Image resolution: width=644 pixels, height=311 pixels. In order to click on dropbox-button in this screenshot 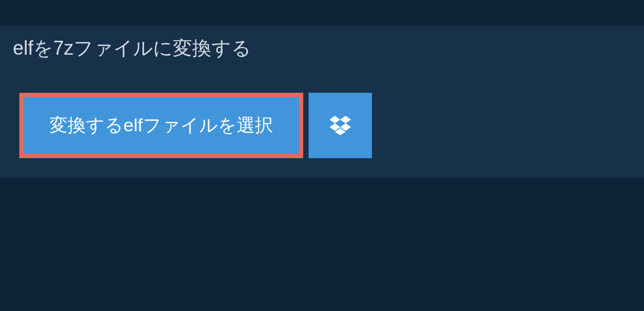, I will do `click(340, 125)`.